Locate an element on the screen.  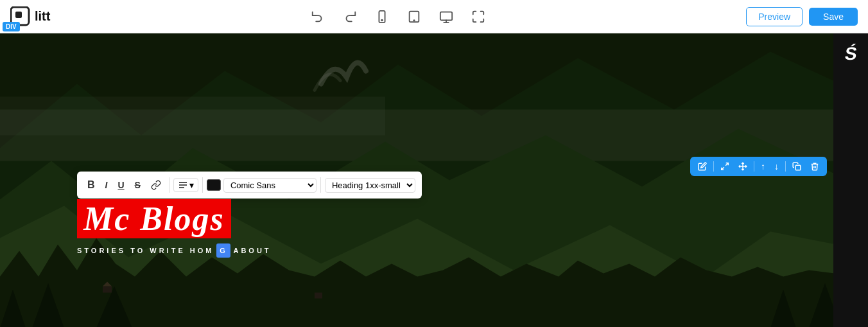
link-button is located at coordinates (156, 185).